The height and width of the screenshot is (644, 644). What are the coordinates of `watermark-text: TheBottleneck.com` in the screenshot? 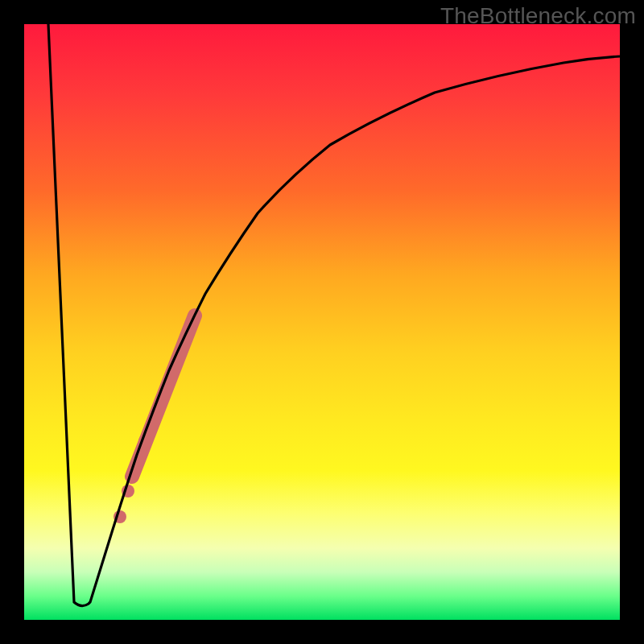 It's located at (538, 16).